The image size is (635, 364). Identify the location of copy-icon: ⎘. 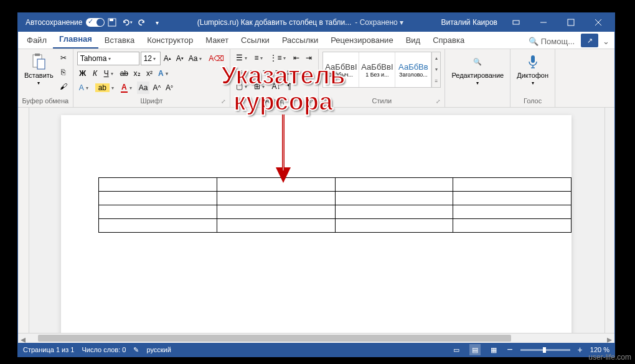
(64, 72).